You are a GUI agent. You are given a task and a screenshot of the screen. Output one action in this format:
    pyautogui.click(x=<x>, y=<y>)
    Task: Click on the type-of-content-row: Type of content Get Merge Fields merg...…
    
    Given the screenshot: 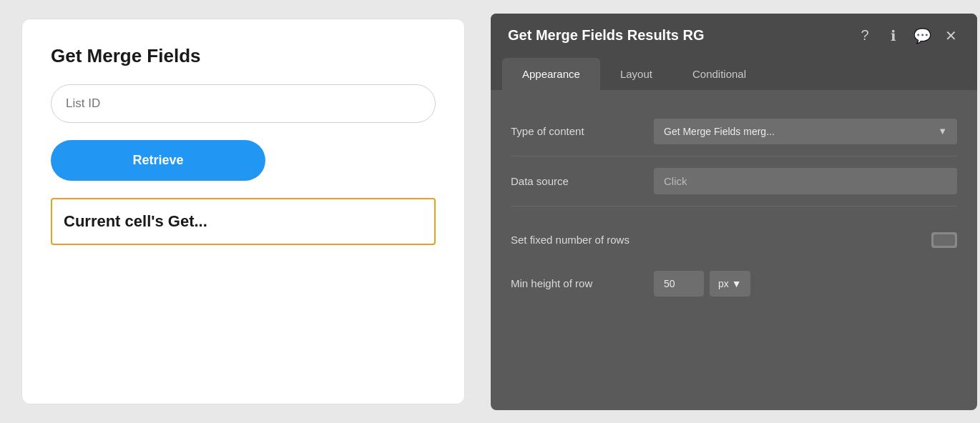 What is the action you would take?
    pyautogui.click(x=734, y=131)
    